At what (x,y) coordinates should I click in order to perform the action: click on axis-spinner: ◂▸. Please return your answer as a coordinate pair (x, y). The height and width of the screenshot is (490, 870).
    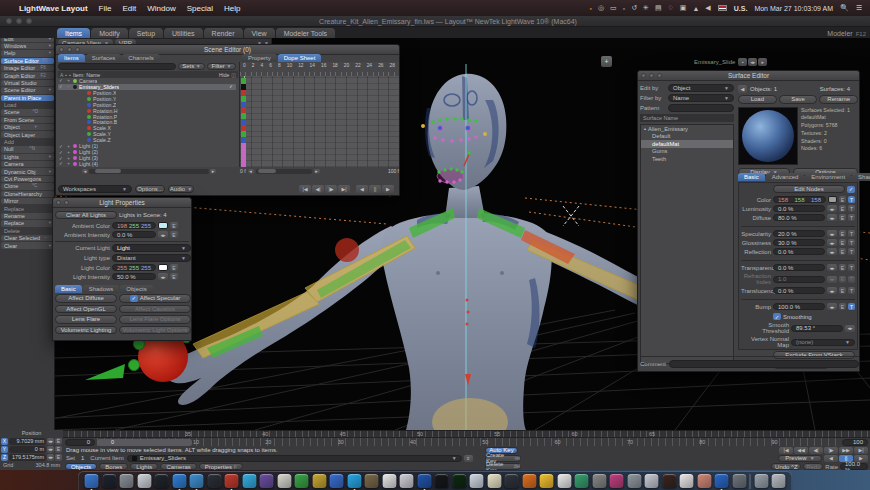
    Looking at the image, I should click on (50, 442).